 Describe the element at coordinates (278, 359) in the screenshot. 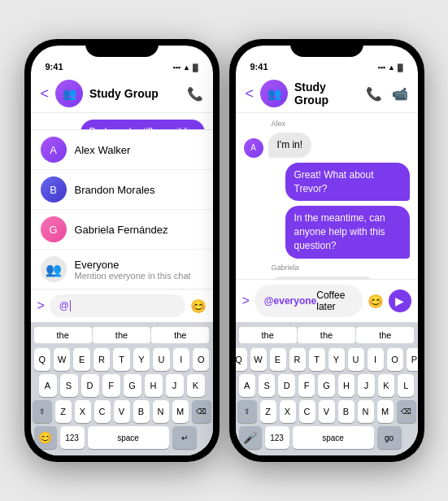

I see `key2-e: E` at that location.